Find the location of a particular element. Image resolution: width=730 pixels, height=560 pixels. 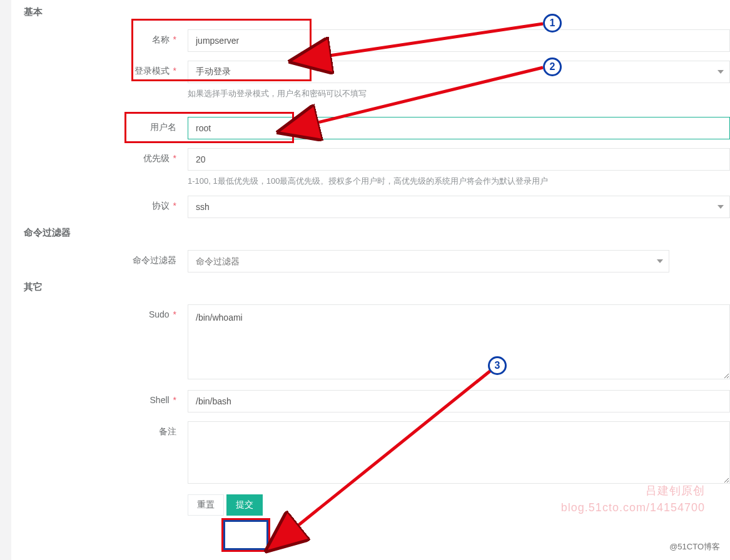

row-login-mode: 登录模式 * 如果选择手动登录模式，用户名和密码可以不填写 is located at coordinates (375, 80).